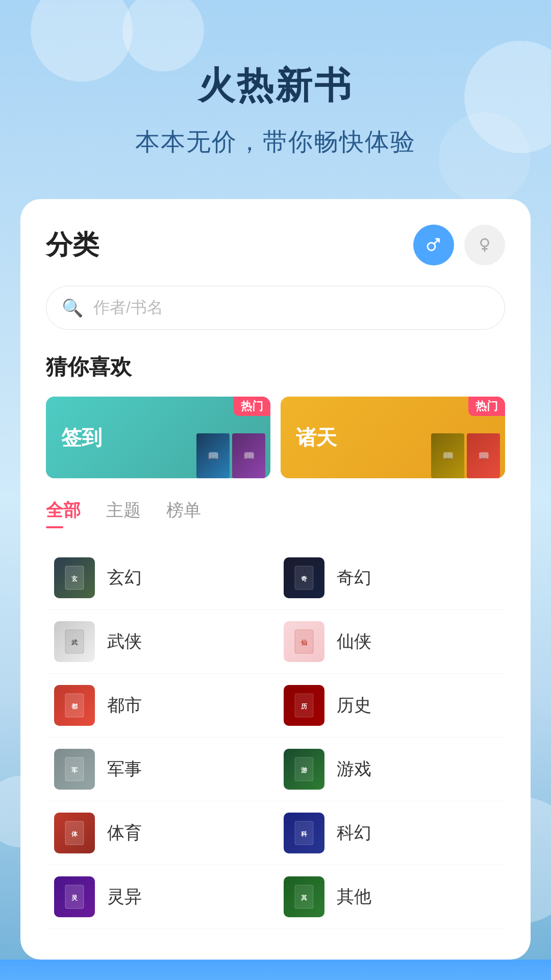 Image resolution: width=551 pixels, height=980 pixels. What do you see at coordinates (276, 367) in the screenshot?
I see `guess-you-like-title: 猜你喜欢` at bounding box center [276, 367].